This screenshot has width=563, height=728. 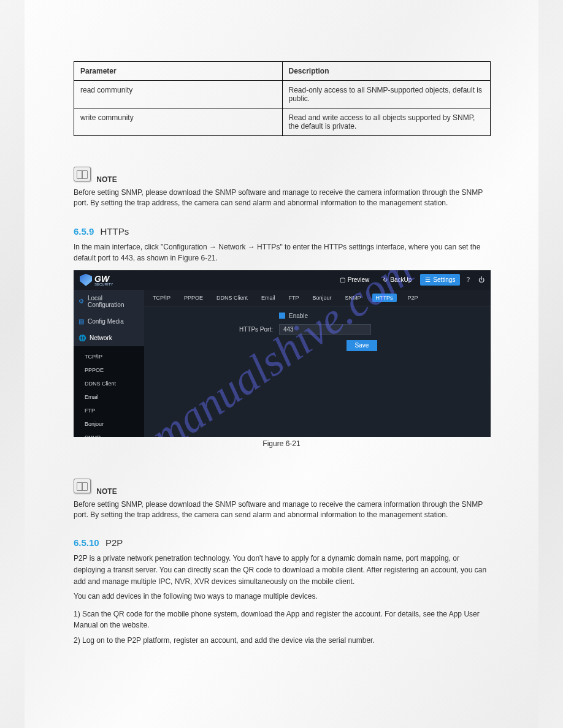 What do you see at coordinates (282, 641) in the screenshot?
I see `step-2: 2) Log on to the P2P platform, register …` at bounding box center [282, 641].